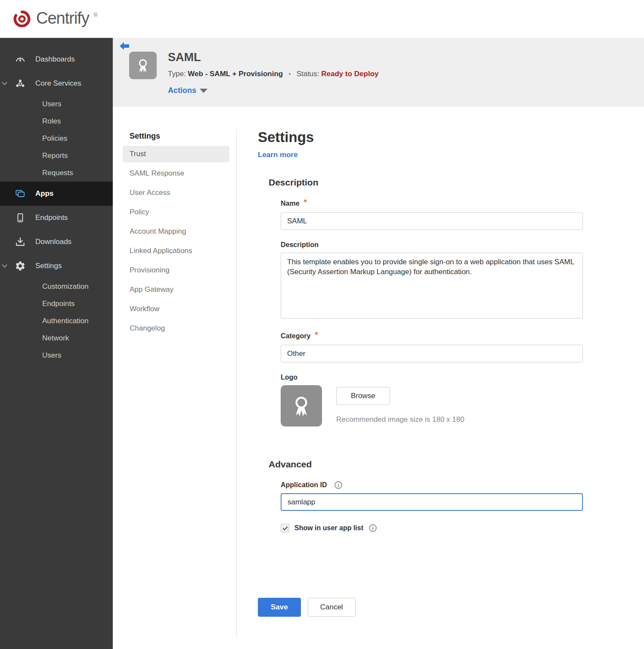  I want to click on application-id-label-row: Application ID, so click(432, 485).